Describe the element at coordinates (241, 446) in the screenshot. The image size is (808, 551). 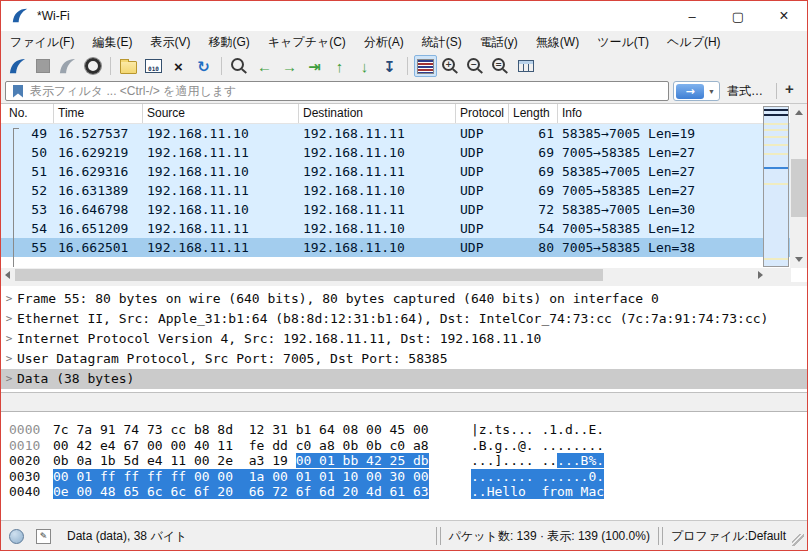
I see `hex-bytes: 00 42 e4 67 00 00 40 11 fe dd c0 a8 0b 0…` at that location.